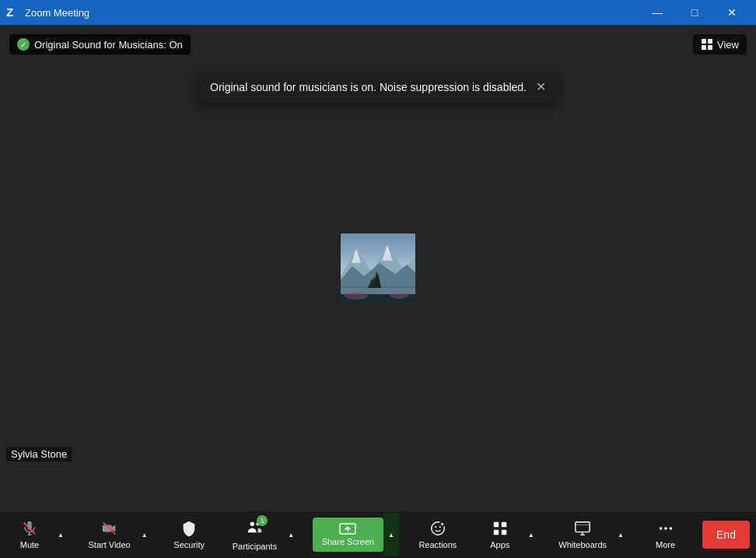 The image size is (756, 558). What do you see at coordinates (255, 535) in the screenshot?
I see `participants-button: 1 Participants` at bounding box center [255, 535].